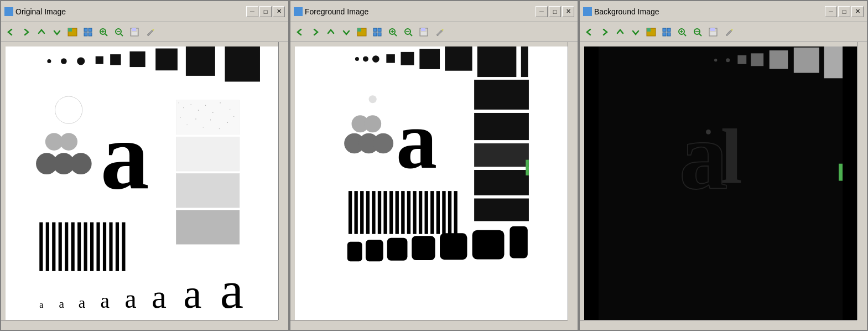  Describe the element at coordinates (26, 32) in the screenshot. I see `tool-forward-button` at that location.